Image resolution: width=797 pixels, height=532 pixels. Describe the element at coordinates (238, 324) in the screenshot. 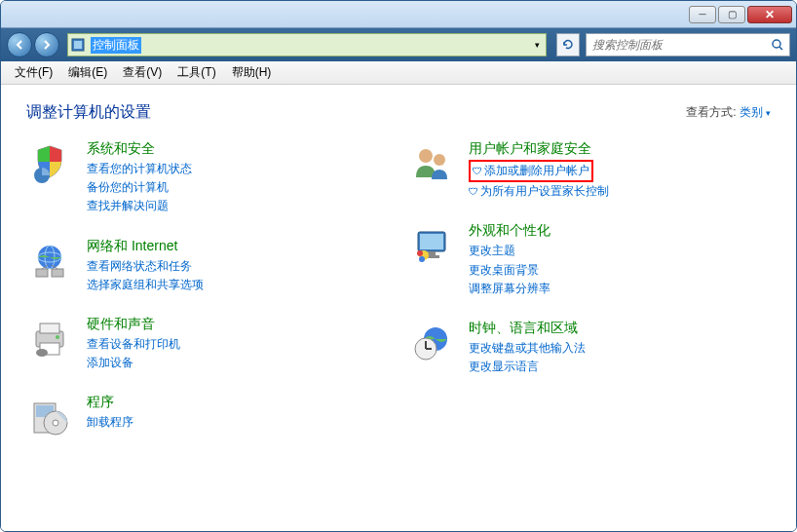

I see `category-title: 硬件和声音` at that location.